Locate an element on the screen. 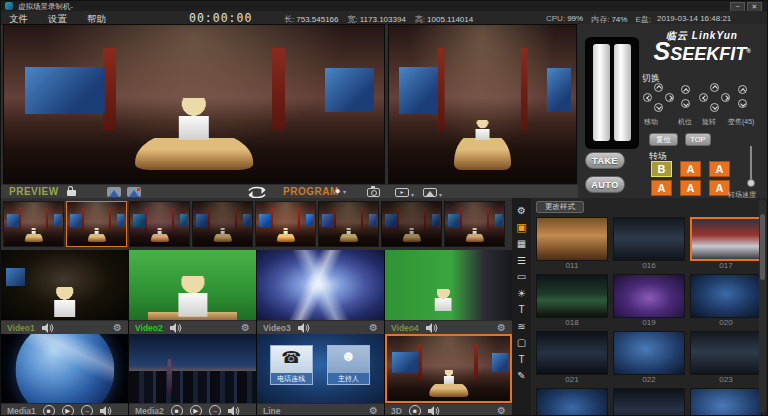  scene-grid-icon: ▦ is located at coordinates (522, 244).